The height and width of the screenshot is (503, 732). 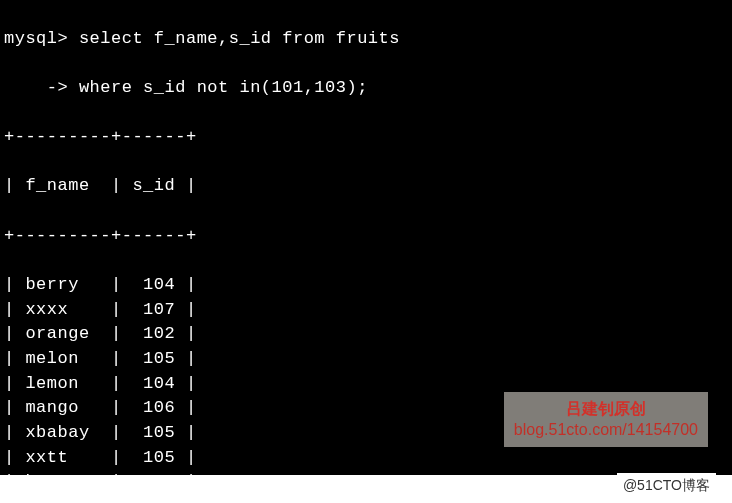 I want to click on watermark-url: blog.51cto.com/14154700, so click(x=606, y=430).